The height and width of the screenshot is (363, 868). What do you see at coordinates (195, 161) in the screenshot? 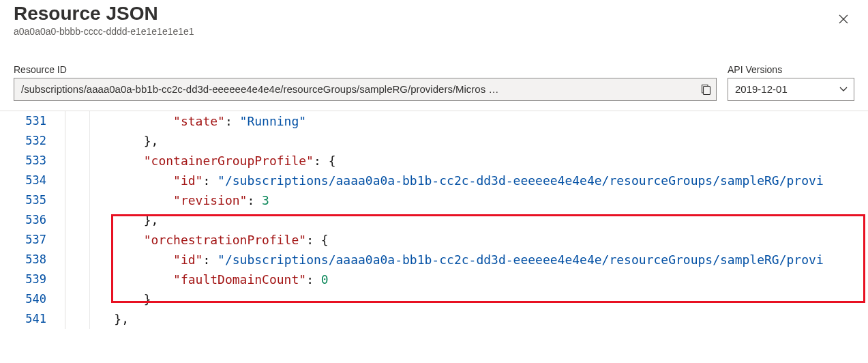
I see `code-content: "containerGroupProfile": {` at bounding box center [195, 161].